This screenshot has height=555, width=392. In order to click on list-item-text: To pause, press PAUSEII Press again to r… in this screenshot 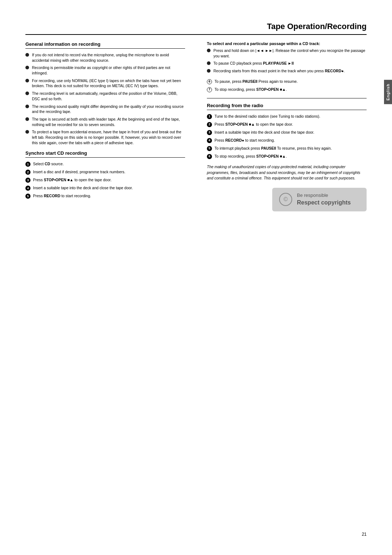, I will do `click(256, 81)`.